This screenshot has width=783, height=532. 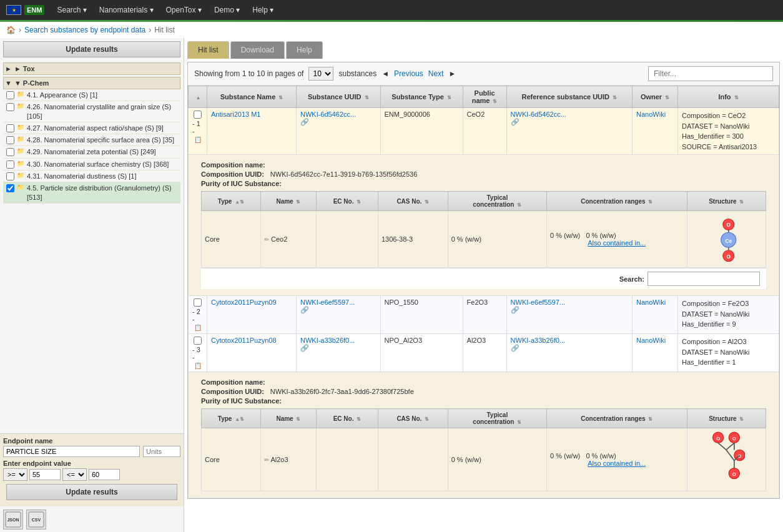 What do you see at coordinates (288, 418) in the screenshot?
I see `inner3-col-name: Name ⇅` at bounding box center [288, 418].